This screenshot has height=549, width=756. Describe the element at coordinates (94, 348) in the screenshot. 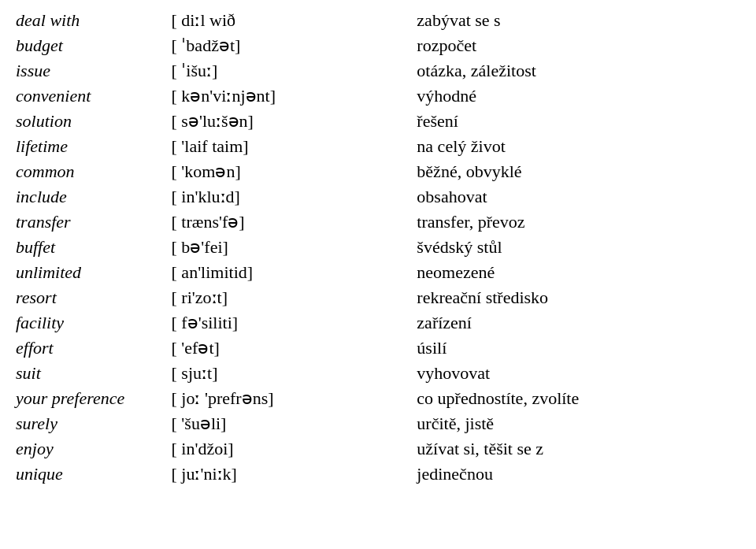

I see `word-cell: effort` at that location.